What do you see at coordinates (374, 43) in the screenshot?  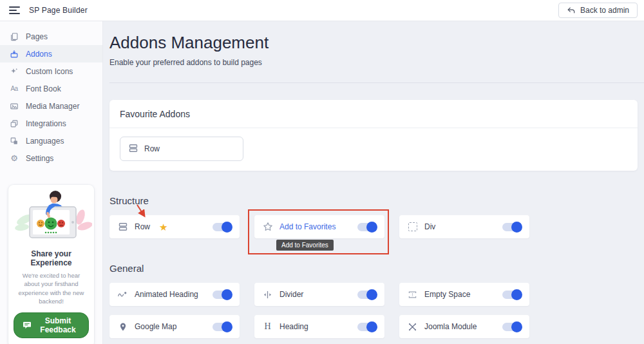 I see `page-title: Addons Management` at bounding box center [374, 43].